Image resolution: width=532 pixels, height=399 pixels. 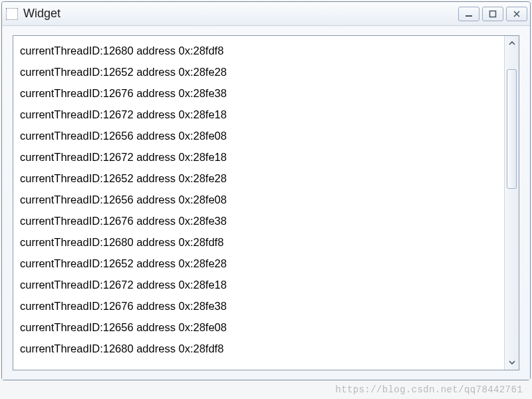 I want to click on window-title: Widget, so click(x=241, y=13).